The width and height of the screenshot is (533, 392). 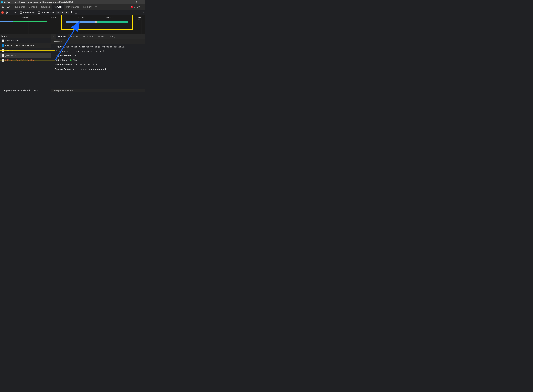 I want to click on status-code-value: 304, so click(x=75, y=60).